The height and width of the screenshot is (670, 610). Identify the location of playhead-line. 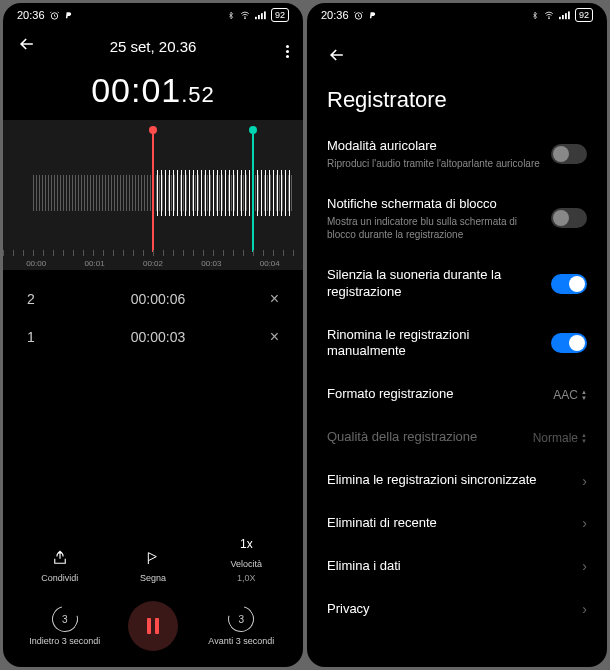
(153, 191).